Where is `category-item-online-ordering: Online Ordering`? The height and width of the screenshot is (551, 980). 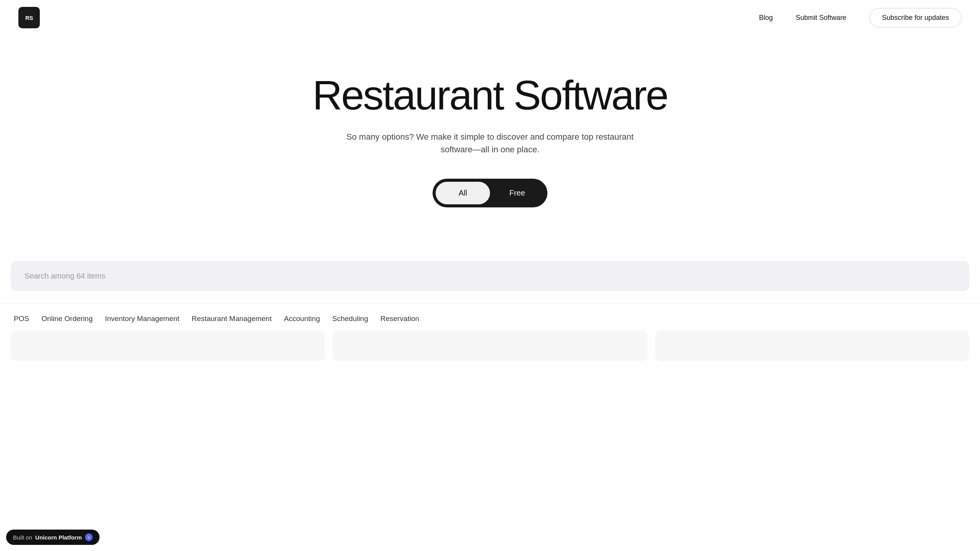 category-item-online-ordering: Online Ordering is located at coordinates (73, 319).